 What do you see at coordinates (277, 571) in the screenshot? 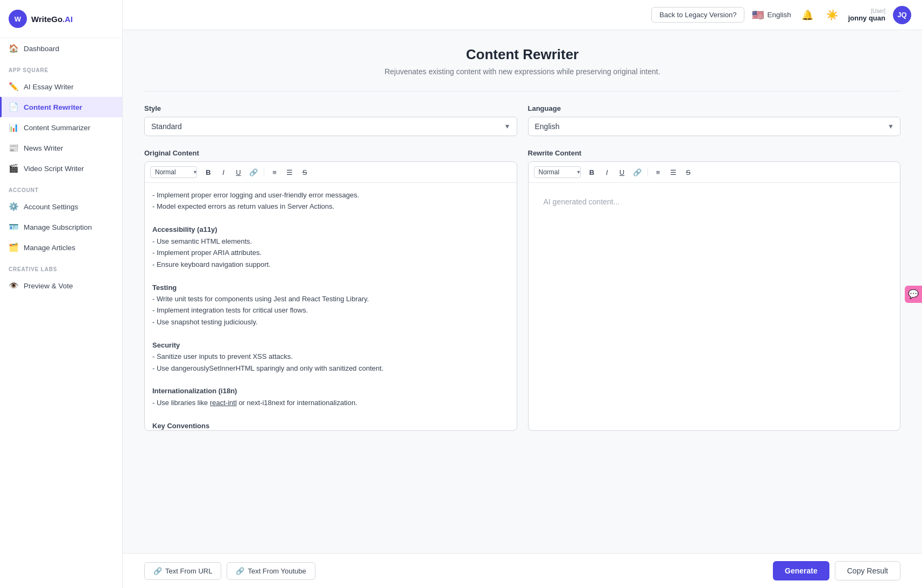
I see `text-from-youtube-label: Text From Youtube` at bounding box center [277, 571].